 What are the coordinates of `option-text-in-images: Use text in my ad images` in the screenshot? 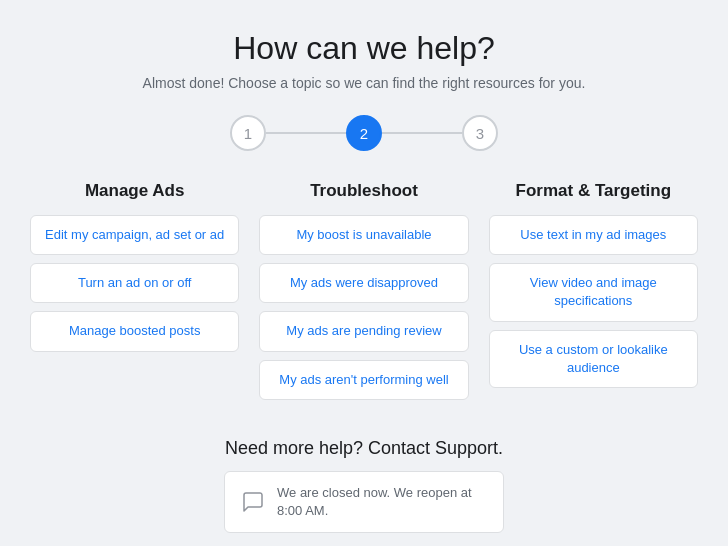 It's located at (594, 235).